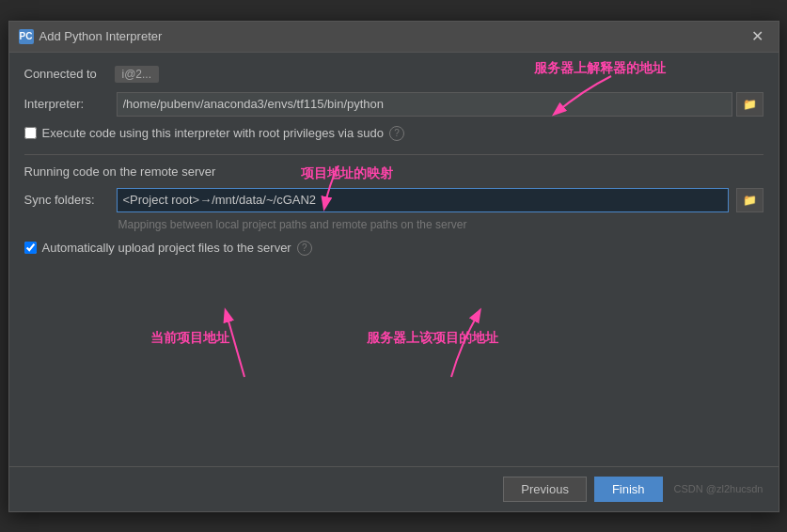 This screenshot has width=787, height=532. Describe the element at coordinates (67, 199) in the screenshot. I see `sync-label: Sync folders:` at that location.